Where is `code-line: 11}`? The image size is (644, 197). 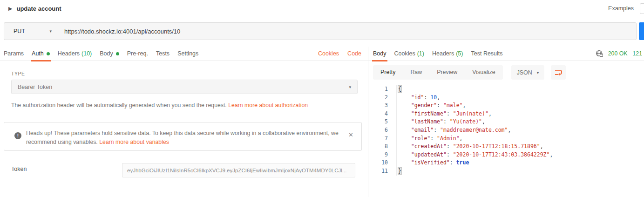 code-line: 11} is located at coordinates (499, 171).